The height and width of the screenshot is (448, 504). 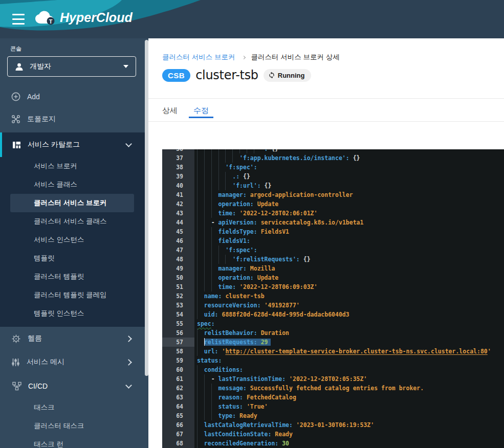 I want to click on editor-line: 61- lastTransitionTime: '2022-12-28T02:0…, so click(x=326, y=379).